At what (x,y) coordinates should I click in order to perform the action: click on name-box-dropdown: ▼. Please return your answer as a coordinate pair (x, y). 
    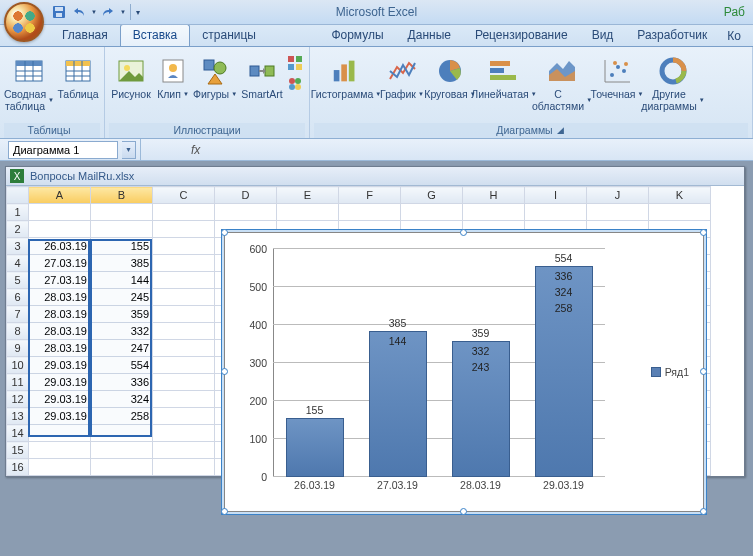
    Looking at the image, I should click on (129, 150).